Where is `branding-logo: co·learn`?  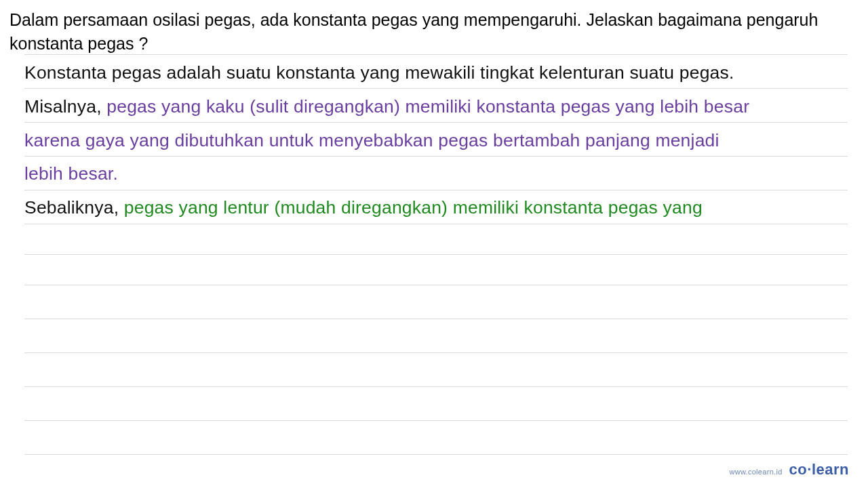 branding-logo: co·learn is located at coordinates (819, 470).